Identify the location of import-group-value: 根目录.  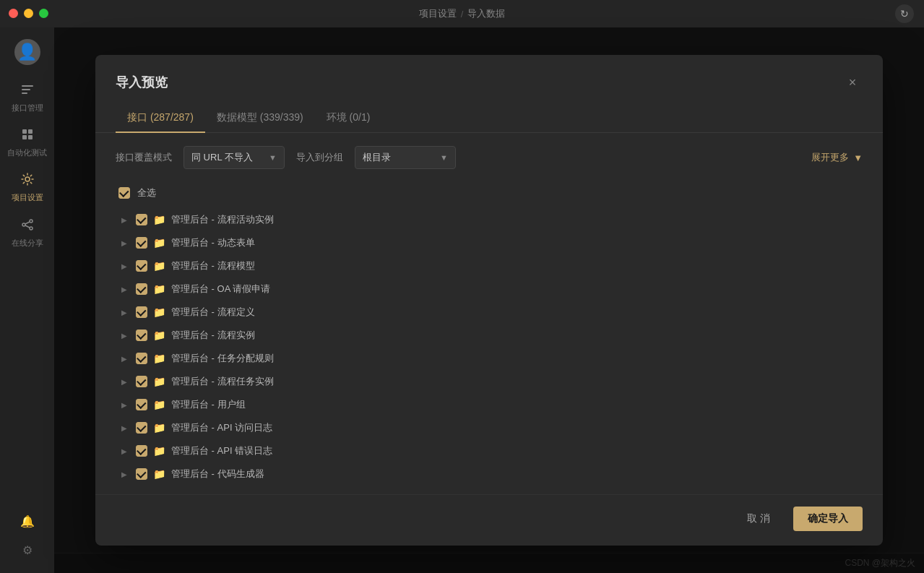
(377, 158).